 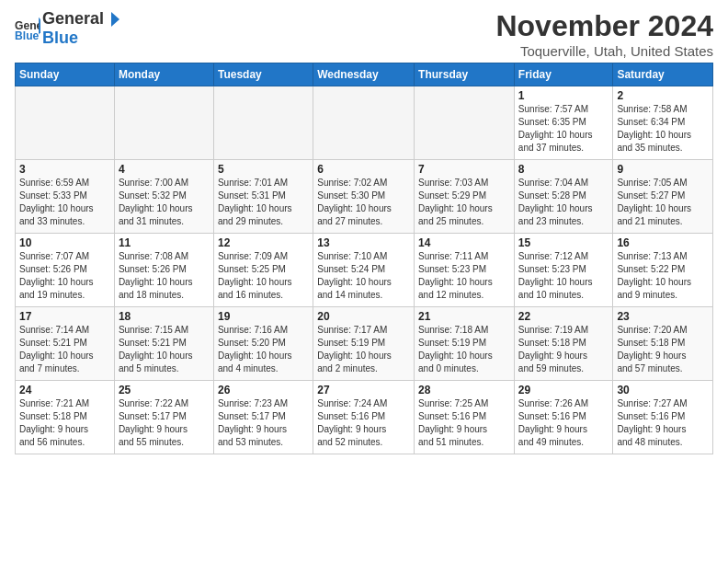 I want to click on day-info: Sunrise: 7:08 AM Sunset: 5:26 PM Dayligh…, so click(x=164, y=276).